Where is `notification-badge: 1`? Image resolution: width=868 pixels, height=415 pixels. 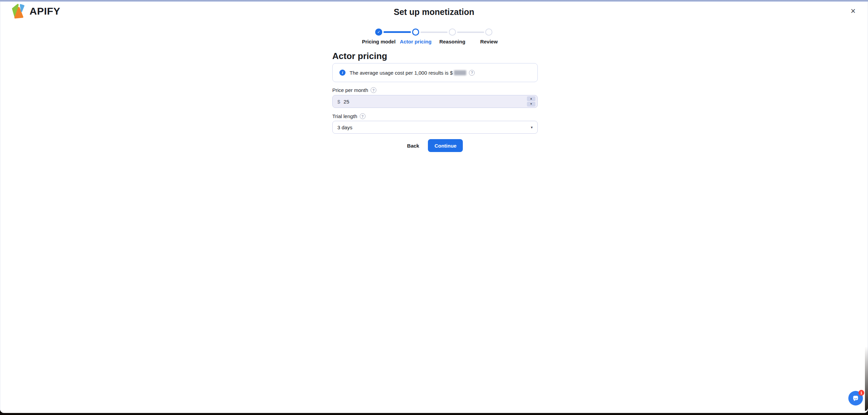
notification-badge: 1 is located at coordinates (861, 393).